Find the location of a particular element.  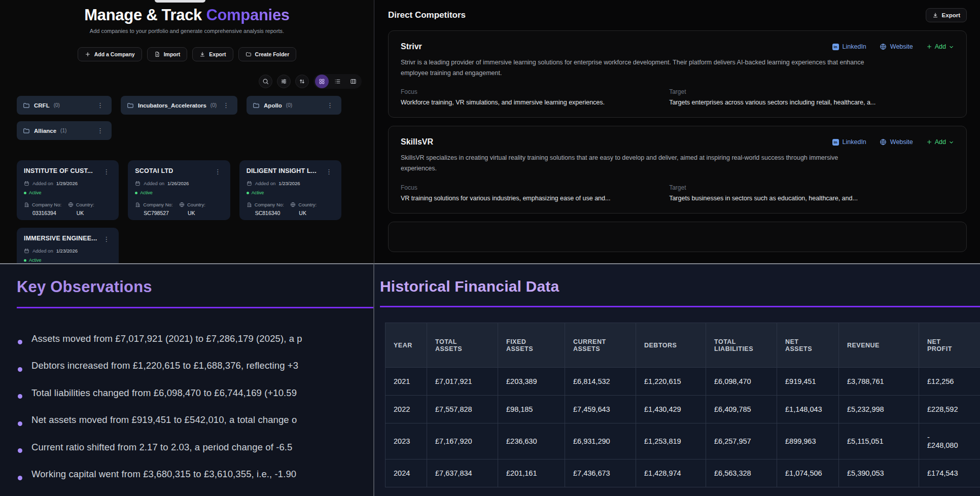

focus-label: Focus is located at coordinates (535, 188).